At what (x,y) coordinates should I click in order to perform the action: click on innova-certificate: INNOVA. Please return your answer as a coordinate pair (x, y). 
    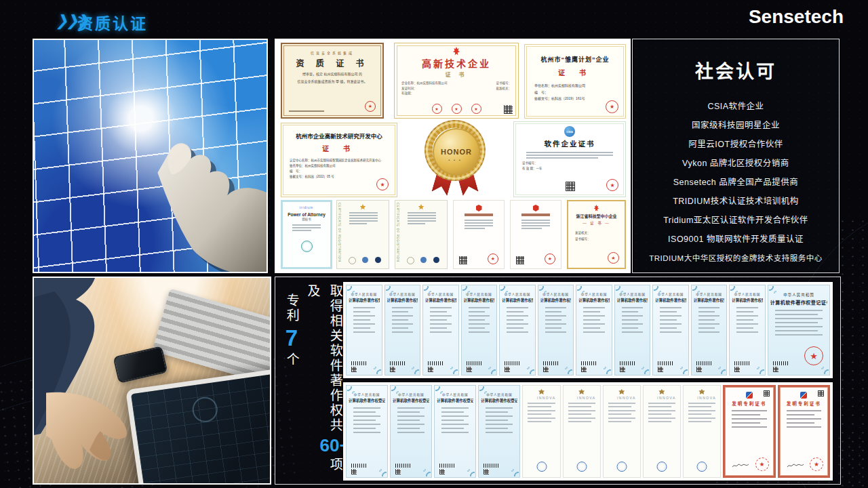
    Looking at the image, I should click on (582, 431).